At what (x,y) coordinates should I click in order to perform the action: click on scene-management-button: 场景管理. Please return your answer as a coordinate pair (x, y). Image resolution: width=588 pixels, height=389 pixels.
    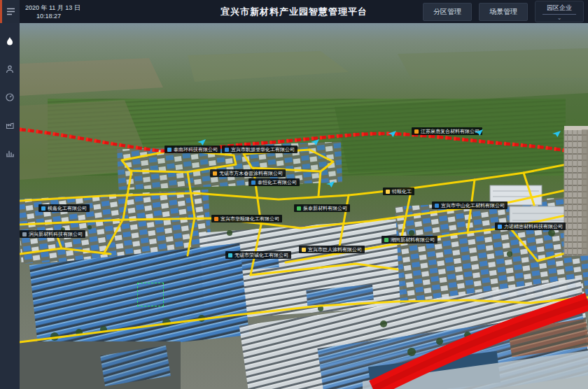
    Looking at the image, I should click on (503, 12).